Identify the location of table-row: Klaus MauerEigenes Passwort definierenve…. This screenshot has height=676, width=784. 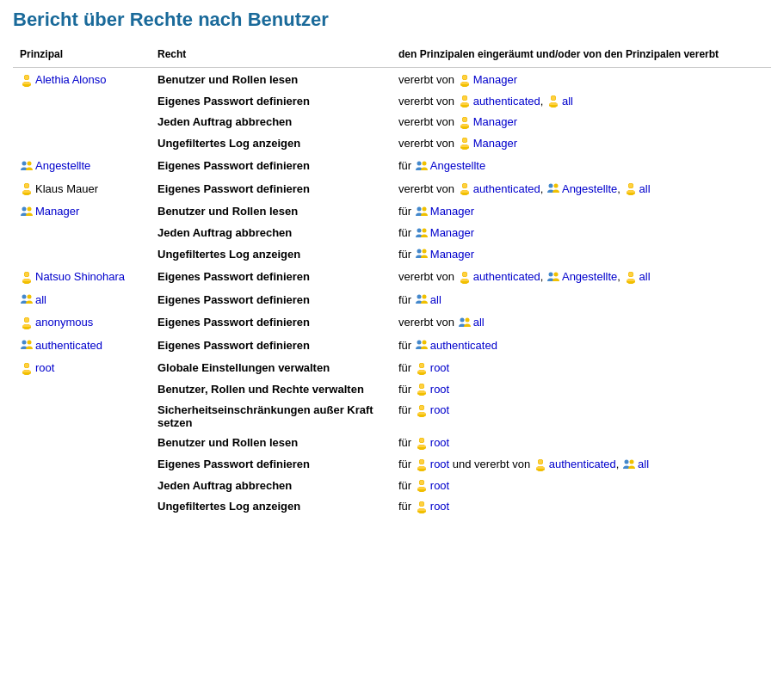
(392, 189).